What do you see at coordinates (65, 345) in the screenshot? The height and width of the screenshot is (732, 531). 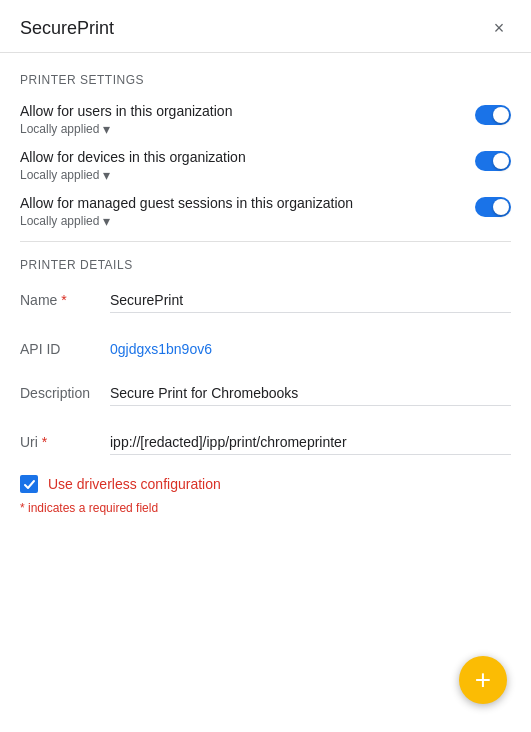 I see `apiid-label: API ID` at bounding box center [65, 345].